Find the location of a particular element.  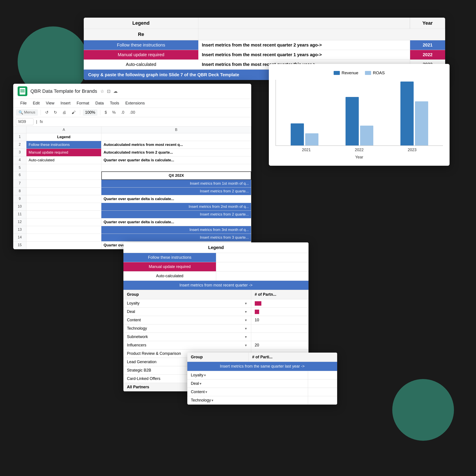

zoom-control: 100% is located at coordinates (90, 113).